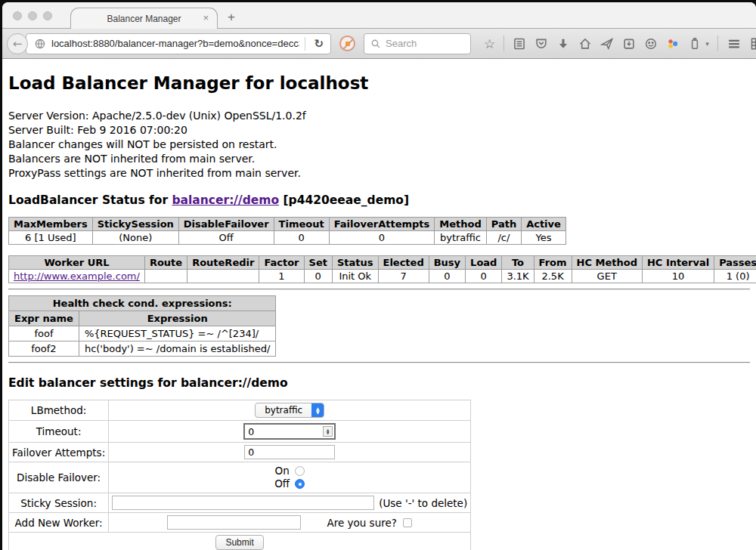 The image size is (756, 550). Describe the element at coordinates (355, 277) in the screenshot. I see `cell: Init Ok` at that location.